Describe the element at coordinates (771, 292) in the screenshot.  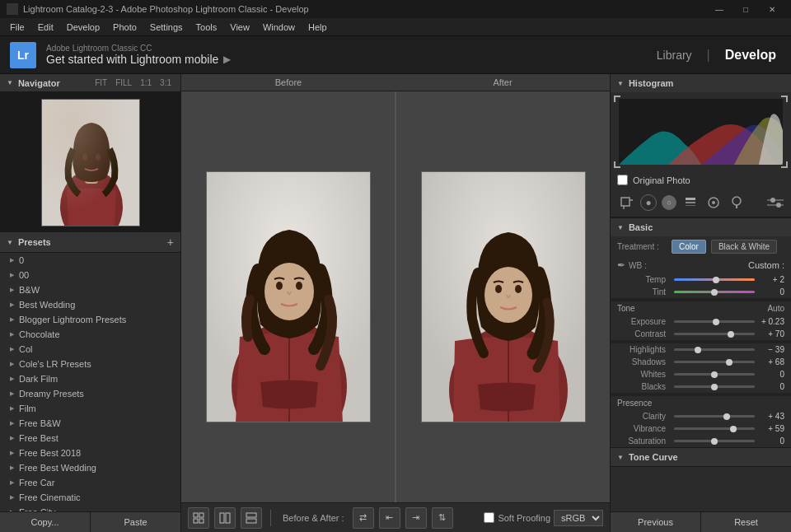
I see `tint-value: 0` at that location.